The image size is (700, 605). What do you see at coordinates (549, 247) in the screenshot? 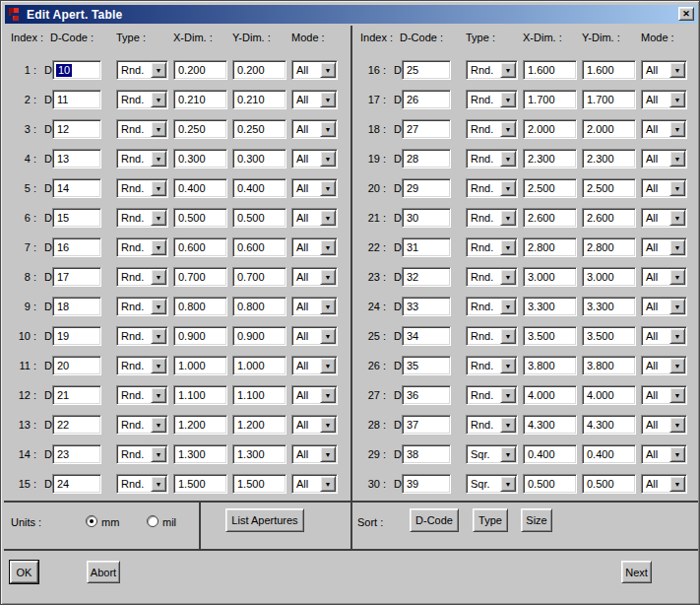
I see `xdim-input: 2.800` at bounding box center [549, 247].